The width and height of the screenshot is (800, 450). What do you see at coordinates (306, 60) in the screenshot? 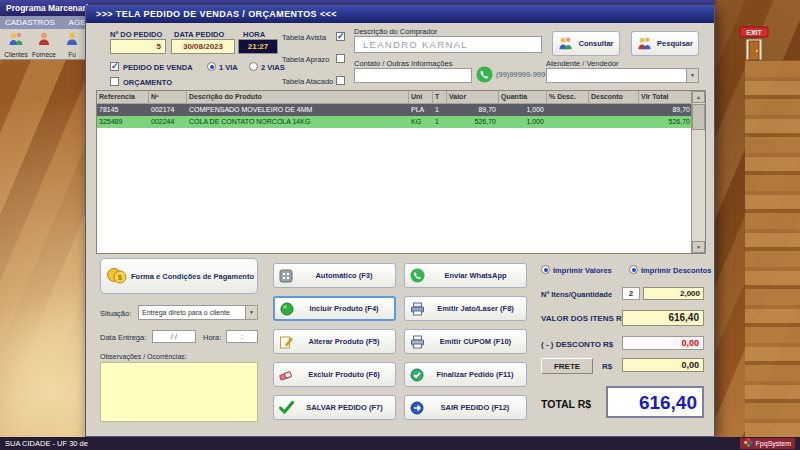
I see `tabela-aprazo-label: Tabela Aprazo` at bounding box center [306, 60].